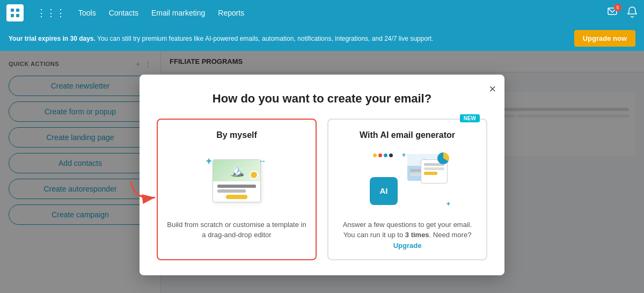 The image size is (644, 293). Describe the element at coordinates (237, 190) in the screenshot. I see `option-by-myself: By myself 🏔️` at that location.